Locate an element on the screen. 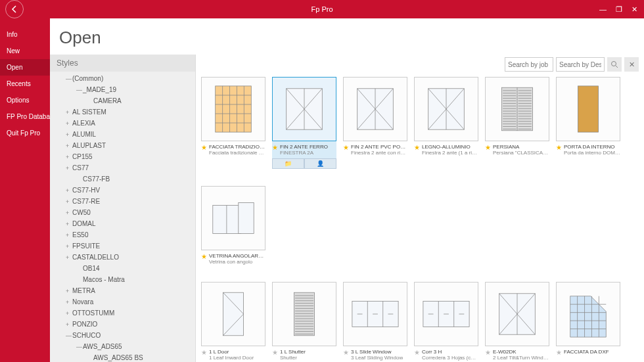 The image size is (644, 362). user-button: 👤 is located at coordinates (321, 164).